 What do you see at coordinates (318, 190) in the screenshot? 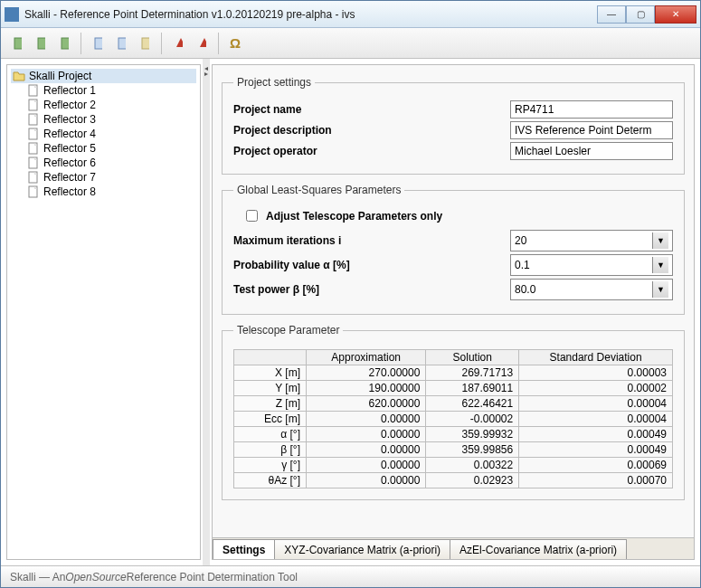
I see `glsp-legend: Global Least-Squares Parameters` at bounding box center [318, 190].